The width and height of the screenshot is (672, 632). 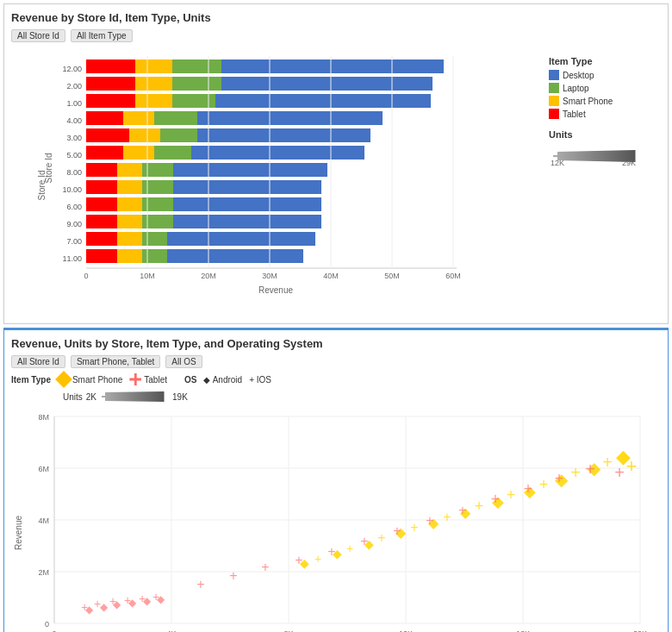 What do you see at coordinates (336, 397) in the screenshot?
I see `units-slider-row: Units 2K 19K` at bounding box center [336, 397].